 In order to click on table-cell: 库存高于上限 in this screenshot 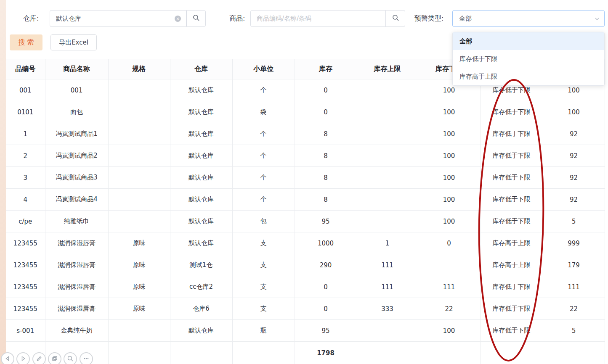, I will do `click(512, 265)`.